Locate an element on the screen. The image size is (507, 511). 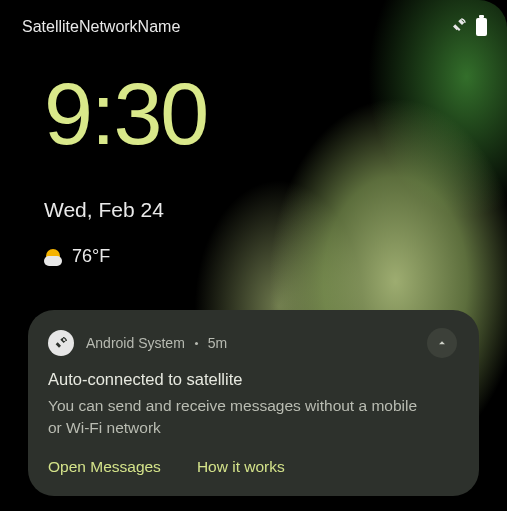
separator-dot is located at coordinates (196, 344).